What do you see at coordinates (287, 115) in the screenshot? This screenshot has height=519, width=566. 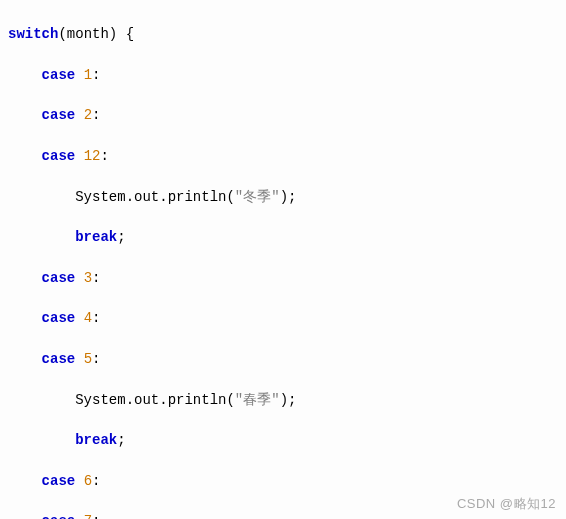 I see `code-line: case 2:` at bounding box center [287, 115].